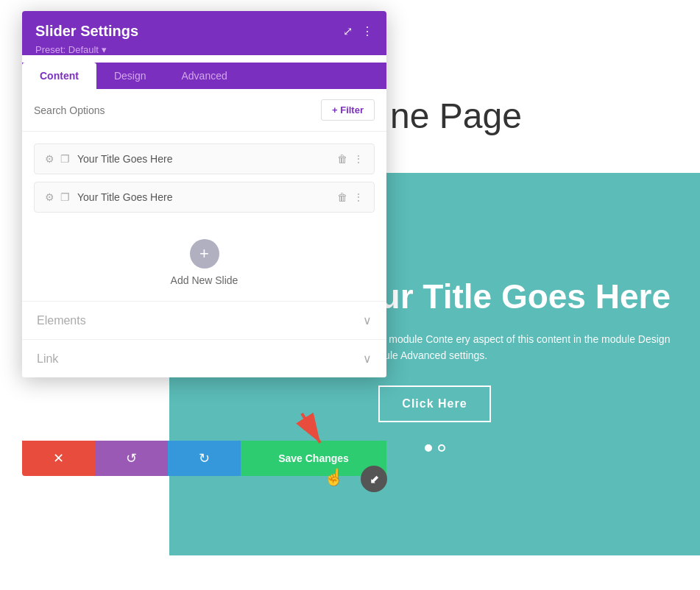 This screenshot has width=700, height=590. Describe the element at coordinates (87, 31) in the screenshot. I see `panel-title: Slider Settings` at that location.